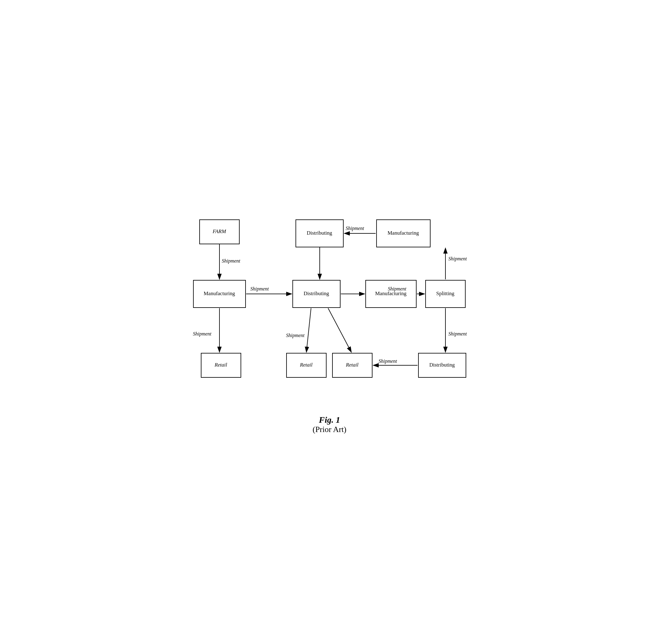 This screenshot has height=644, width=659. What do you see at coordinates (330, 420) in the screenshot?
I see `fig-label: Fig. 1` at bounding box center [330, 420].